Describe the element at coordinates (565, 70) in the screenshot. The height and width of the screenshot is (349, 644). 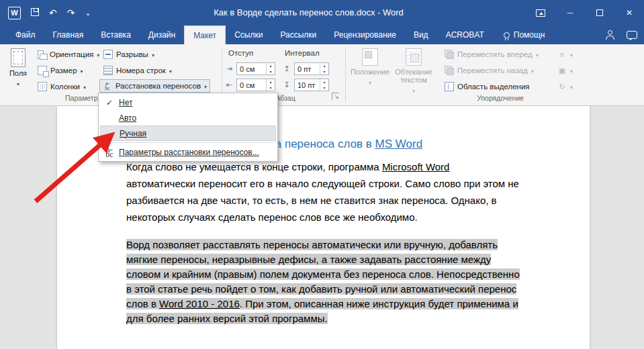
I see `group-objects-button: ▣` at that location.